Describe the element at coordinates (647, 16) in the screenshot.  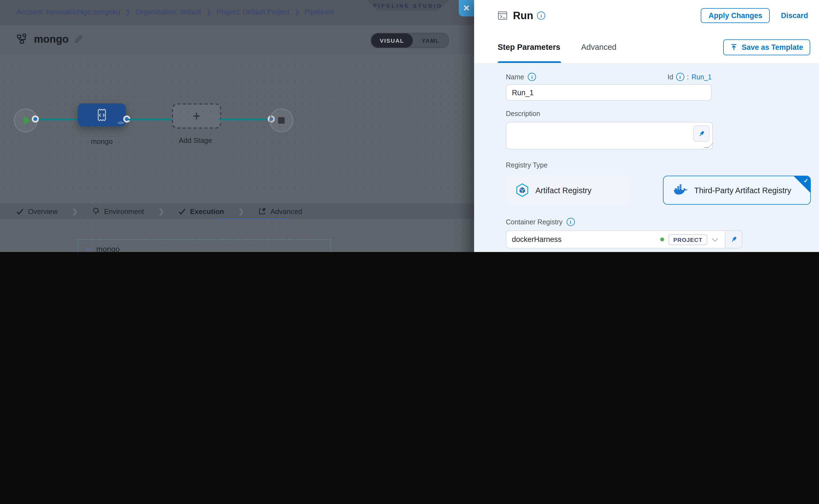
I see `drawer-header: Run i Apply Changes Discard` at that location.